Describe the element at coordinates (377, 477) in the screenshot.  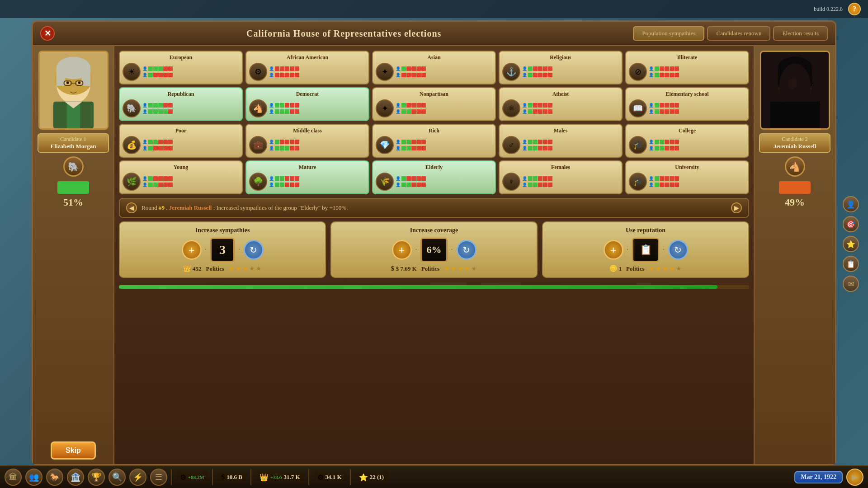
I see `stars-value: 22 (1)` at that location.